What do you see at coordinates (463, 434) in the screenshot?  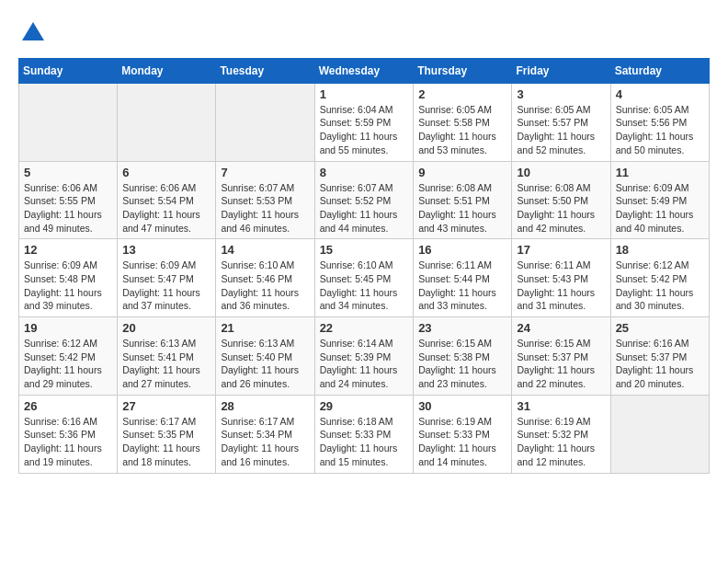 I see `calendar-cell: 30Sunrise: 6:19 AM Sunset: 5:33 PM Dayli…` at bounding box center [463, 434].